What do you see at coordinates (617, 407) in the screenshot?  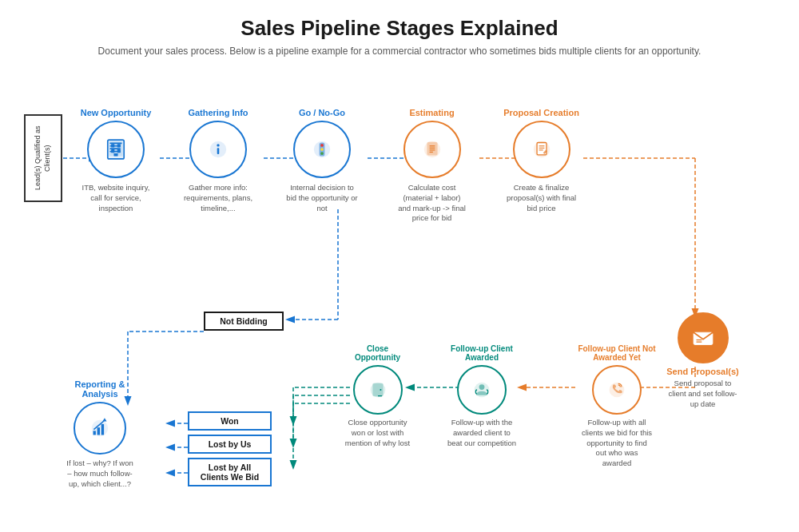 I see `stage-followup-not-awarded: Follow-up Client Not Awarded Yet Follow-…` at bounding box center [617, 407].